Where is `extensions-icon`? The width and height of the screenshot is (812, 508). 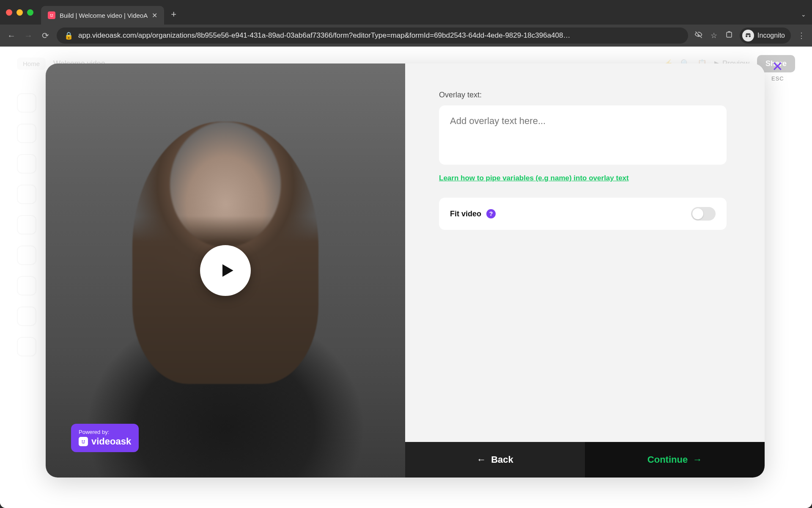 extensions-icon is located at coordinates (729, 36).